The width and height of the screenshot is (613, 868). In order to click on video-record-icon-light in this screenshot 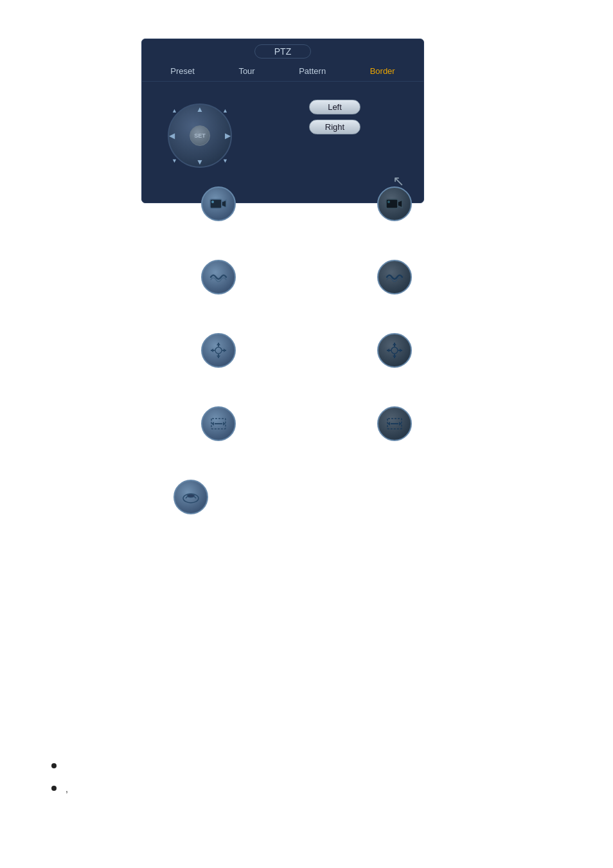, I will do `click(218, 204)`.